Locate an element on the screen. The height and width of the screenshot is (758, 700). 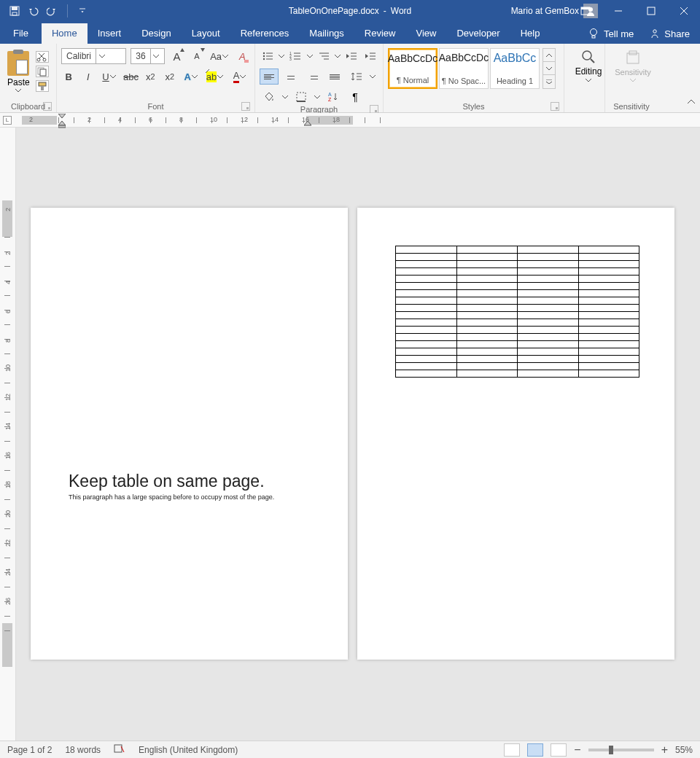
horizontal-ruler: L 224681012141618 is located at coordinates (350, 120).